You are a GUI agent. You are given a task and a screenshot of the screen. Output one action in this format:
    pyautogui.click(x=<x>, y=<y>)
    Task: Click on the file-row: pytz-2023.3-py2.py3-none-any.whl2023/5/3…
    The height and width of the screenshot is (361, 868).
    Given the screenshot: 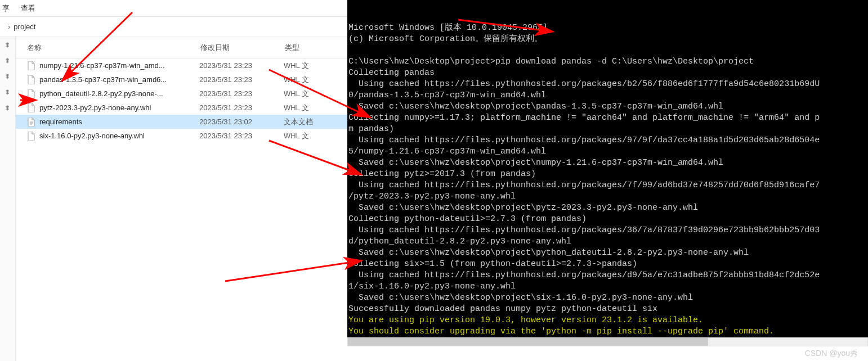 What is the action you would take?
    pyautogui.click(x=182, y=108)
    